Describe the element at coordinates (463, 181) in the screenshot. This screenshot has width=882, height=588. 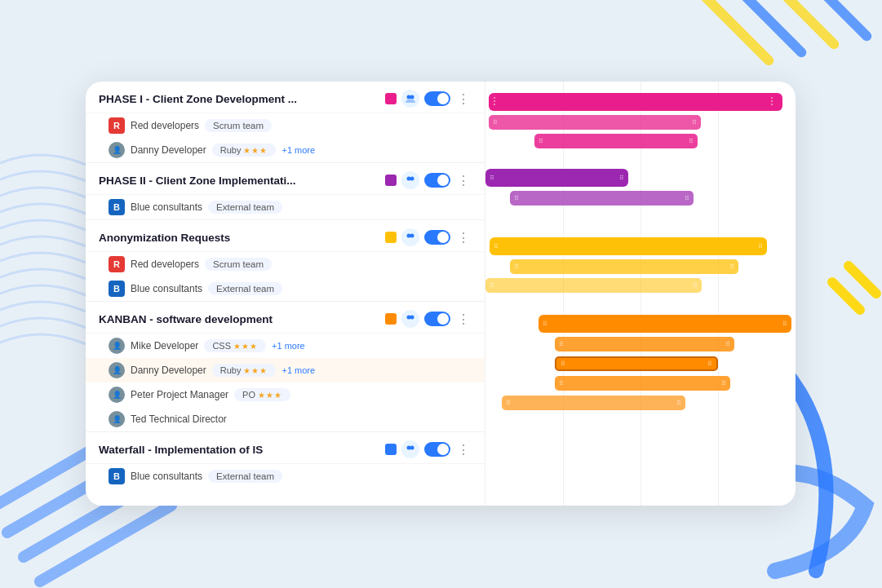
I see `phase2-menu: ⋮` at that location.